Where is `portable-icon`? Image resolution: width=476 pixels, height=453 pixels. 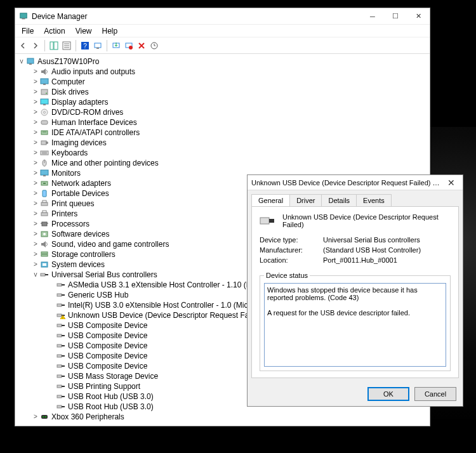
portable-icon is located at coordinates (44, 194).